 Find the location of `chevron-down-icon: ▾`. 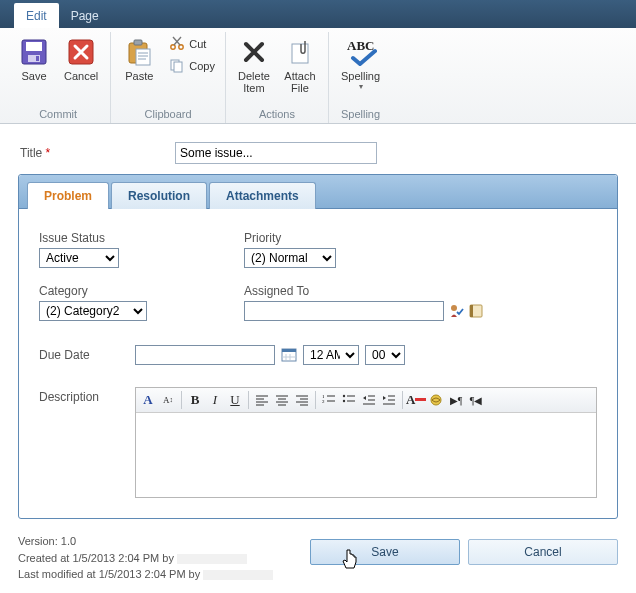

chevron-down-icon: ▾ is located at coordinates (361, 86).